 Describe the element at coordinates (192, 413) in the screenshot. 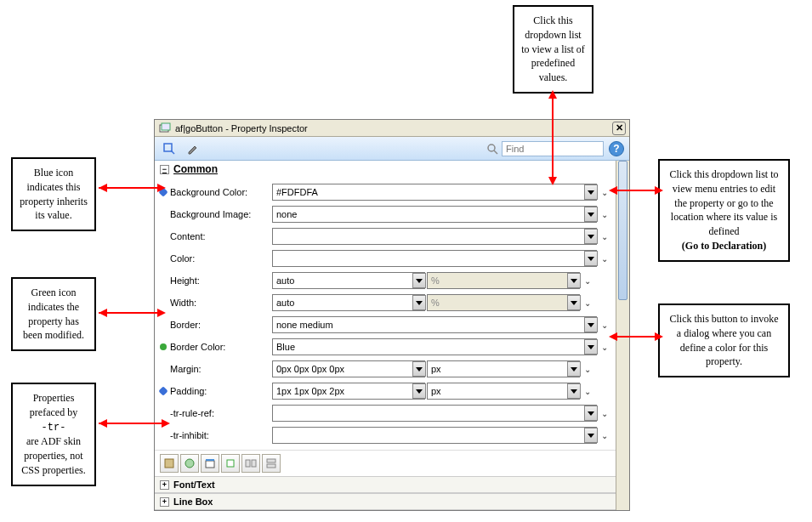

I see `prop-label-text: -tr-rule-ref:` at that location.